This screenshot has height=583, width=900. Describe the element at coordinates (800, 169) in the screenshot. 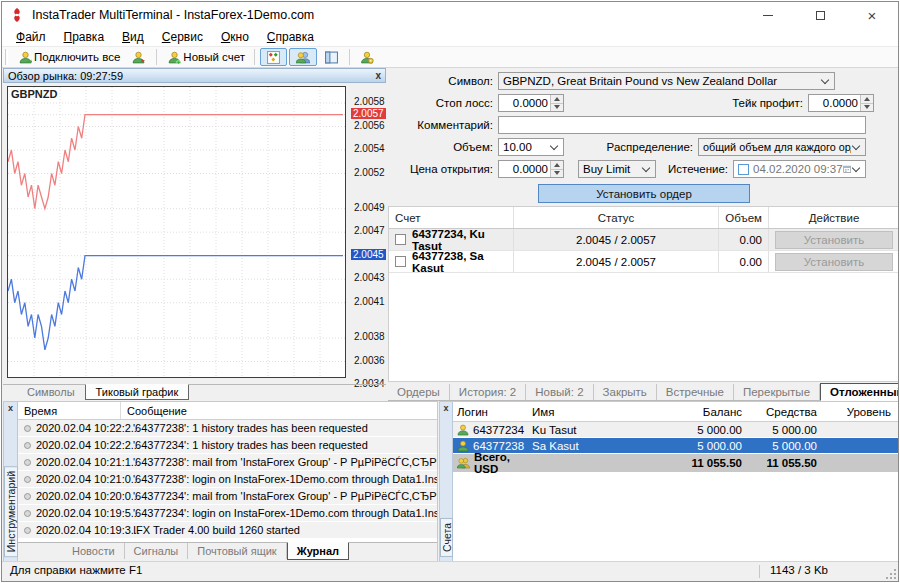

I see `expiry-field: 04.02.2020 09:37` at that location.